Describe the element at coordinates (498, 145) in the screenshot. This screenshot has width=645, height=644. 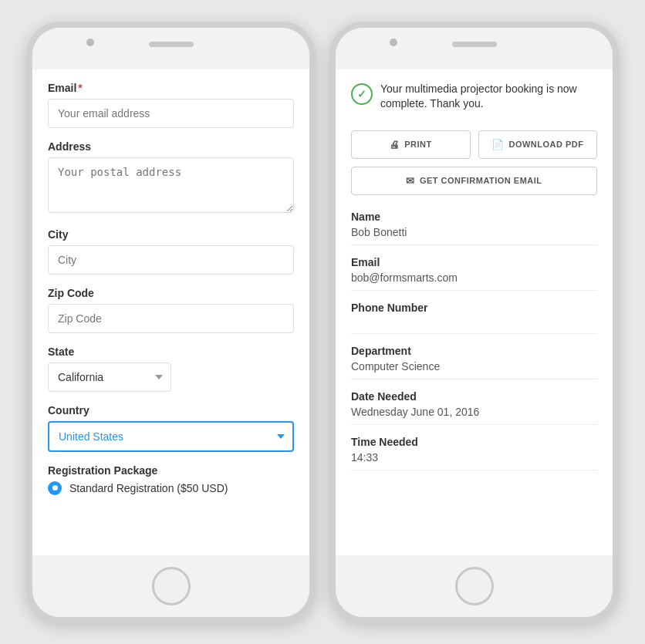
I see `pdf-icon` at that location.